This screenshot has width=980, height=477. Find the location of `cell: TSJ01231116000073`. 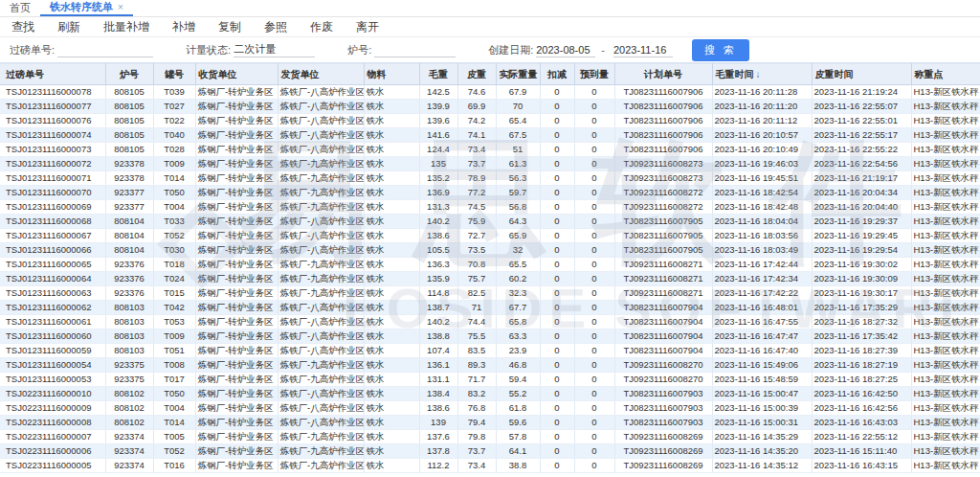

cell: TSJ01231116000073 is located at coordinates (53, 149).